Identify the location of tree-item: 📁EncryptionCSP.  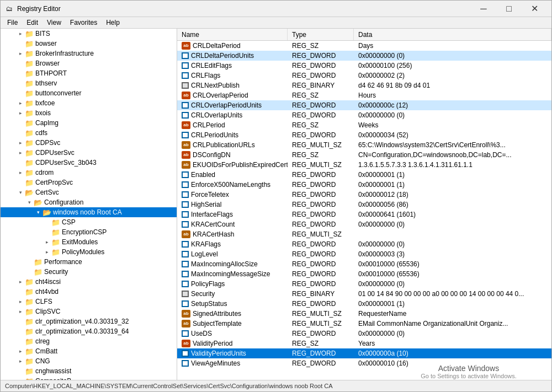
(89, 232).